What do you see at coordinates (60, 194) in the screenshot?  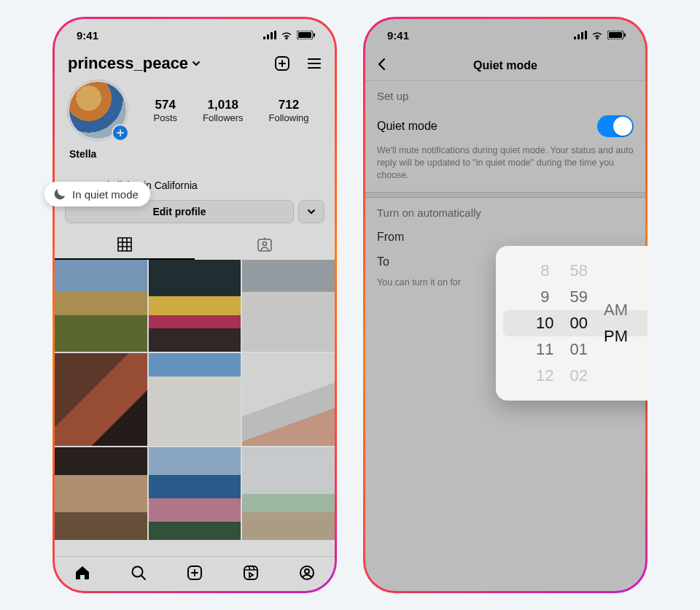 I see `moon-icon` at bounding box center [60, 194].